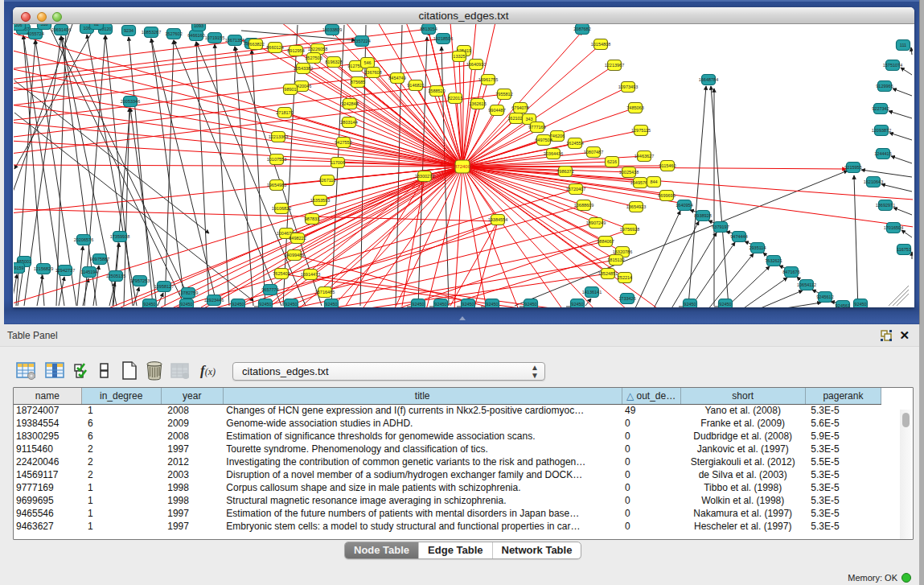 Image resolution: width=924 pixels, height=585 pixels. What do you see at coordinates (497, 110) in the screenshot?
I see `svg-text: 9904487` at bounding box center [497, 110].